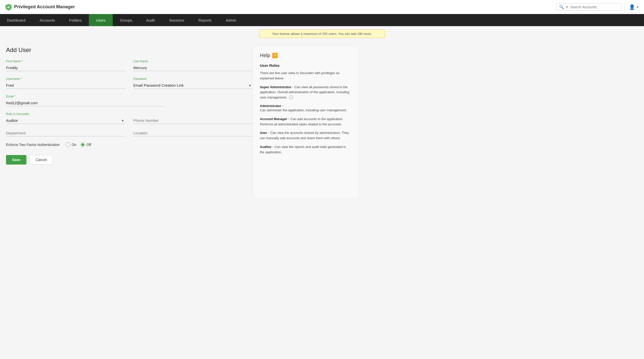 Image resolution: width=644 pixels, height=359 pixels. Describe the element at coordinates (89, 145) in the screenshot. I see `two-factor-off-label: Off` at that location.